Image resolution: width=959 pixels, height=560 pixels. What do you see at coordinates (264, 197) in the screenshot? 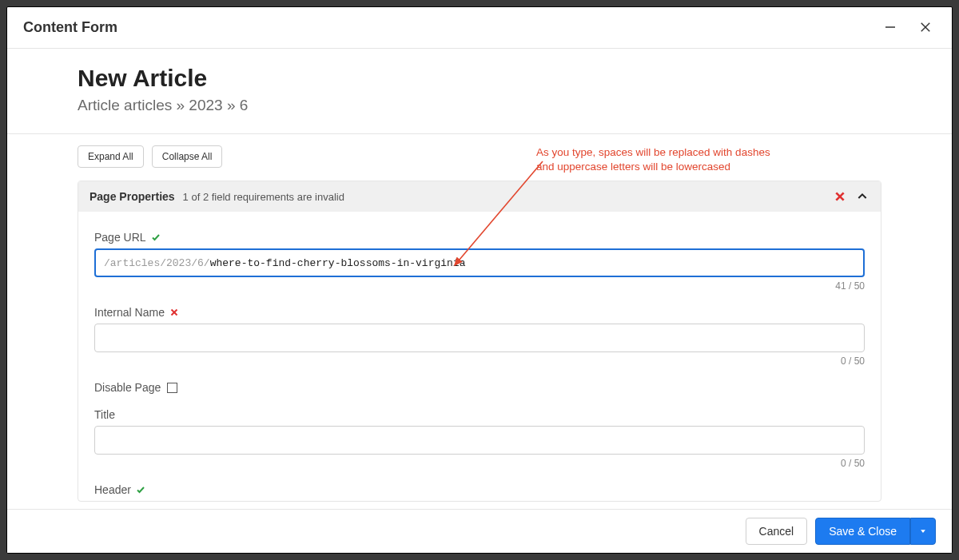
I see `panel-subtitle: 1 of 2 field requirements are invalid` at bounding box center [264, 197].